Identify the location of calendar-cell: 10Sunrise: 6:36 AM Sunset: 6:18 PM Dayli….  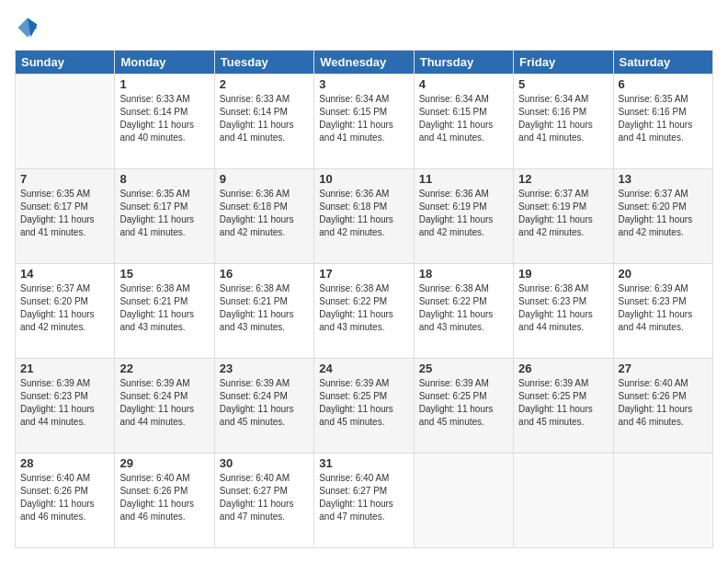
(364, 217).